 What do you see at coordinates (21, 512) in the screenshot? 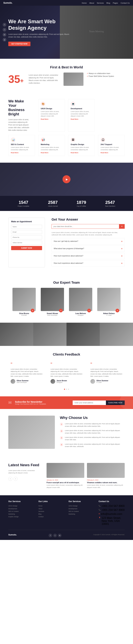
I see `footer-service-3: SEO & Content` at bounding box center [21, 512].